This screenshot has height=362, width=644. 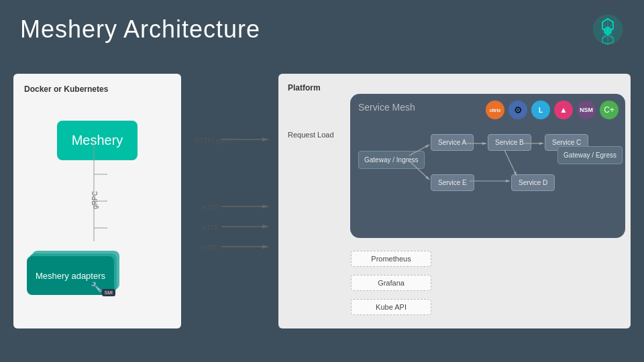 What do you see at coordinates (452, 182) in the screenshot?
I see `service-e-box: Service E` at bounding box center [452, 182].